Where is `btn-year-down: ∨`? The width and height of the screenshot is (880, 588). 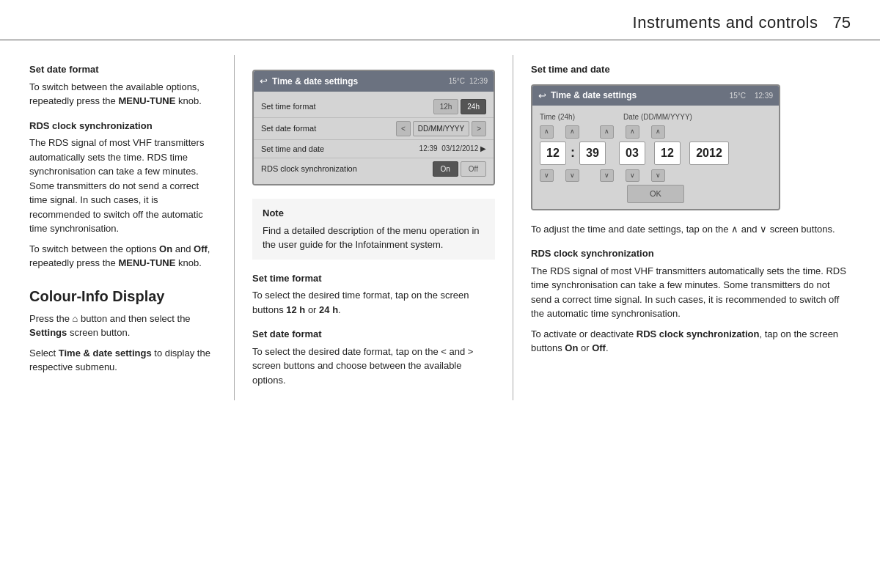
btn-year-down: ∨ is located at coordinates (659, 176).